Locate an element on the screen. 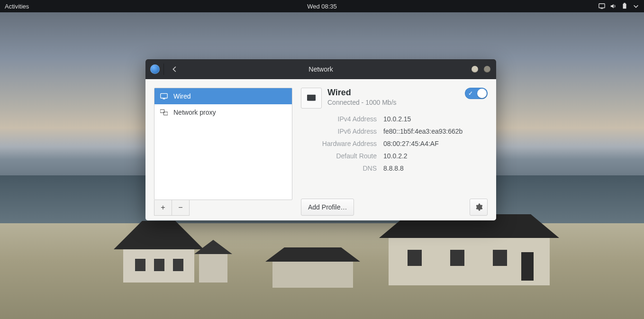 This screenshot has width=644, height=319. settings-sidebar: Wired Network proxy + − is located at coordinates (219, 150).